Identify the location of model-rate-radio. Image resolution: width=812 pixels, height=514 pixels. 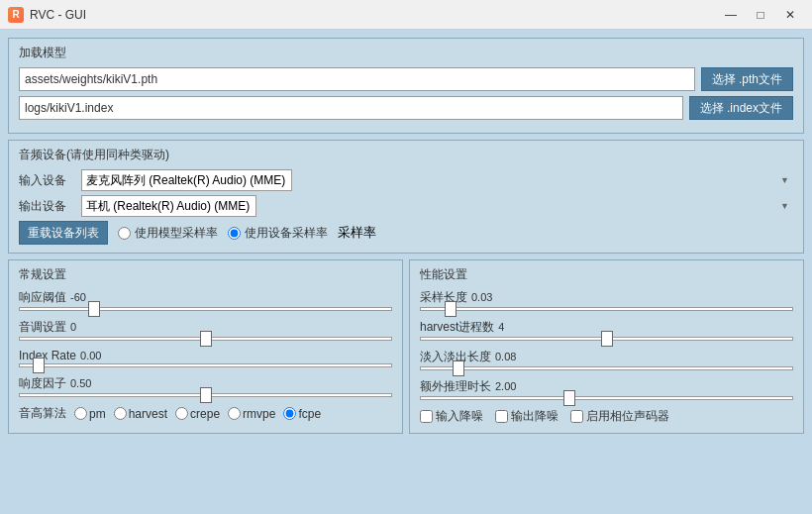
(125, 234).